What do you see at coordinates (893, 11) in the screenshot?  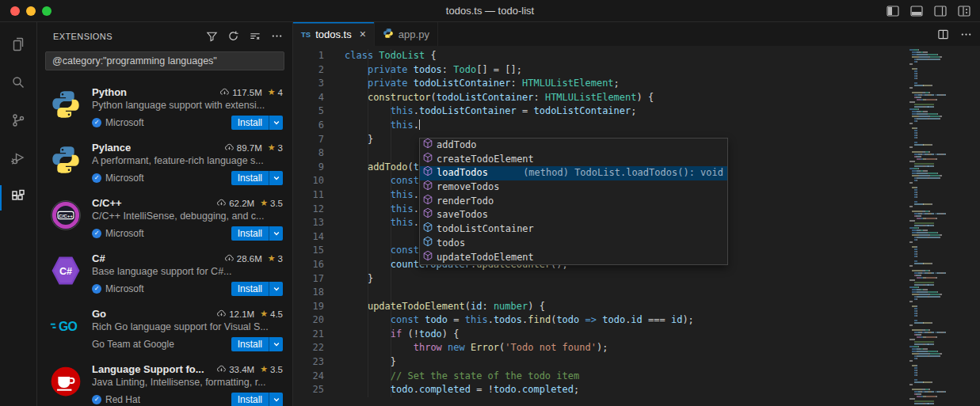 I see `toggle-primary-sidebar-icon` at bounding box center [893, 11].